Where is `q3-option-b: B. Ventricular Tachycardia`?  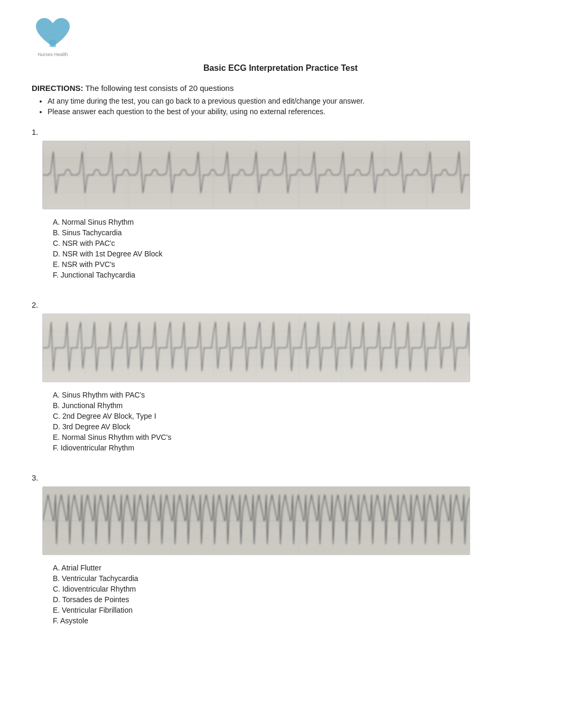
q3-option-b: B. Ventricular Tachycardia is located at coordinates (291, 578).